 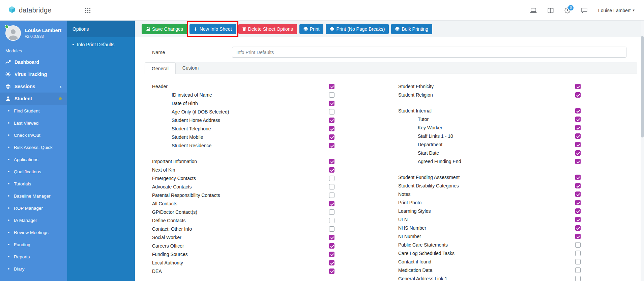 What do you see at coordinates (34, 159) in the screenshot?
I see `sidebar-item-applications: Applications` at bounding box center [34, 159].